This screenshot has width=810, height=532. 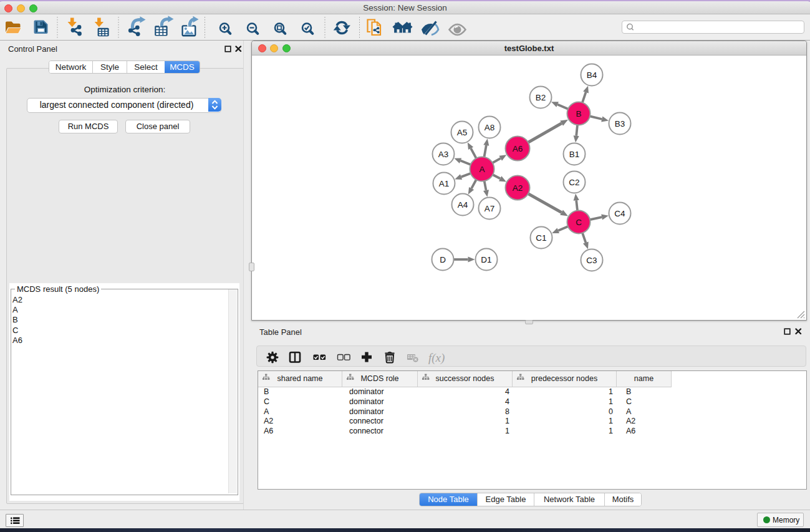 What do you see at coordinates (518, 148) in the screenshot?
I see `svg-text: A6` at bounding box center [518, 148].